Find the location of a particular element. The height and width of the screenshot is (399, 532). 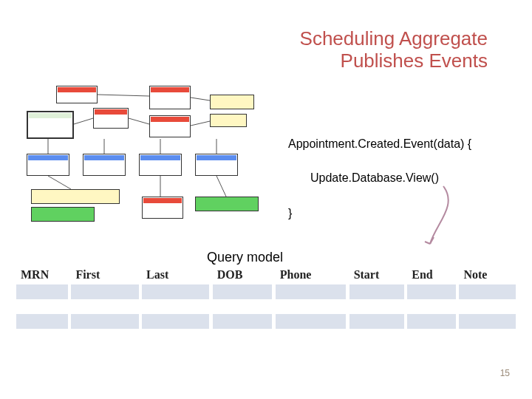

col-mrn: MRN is located at coordinates (42, 276).